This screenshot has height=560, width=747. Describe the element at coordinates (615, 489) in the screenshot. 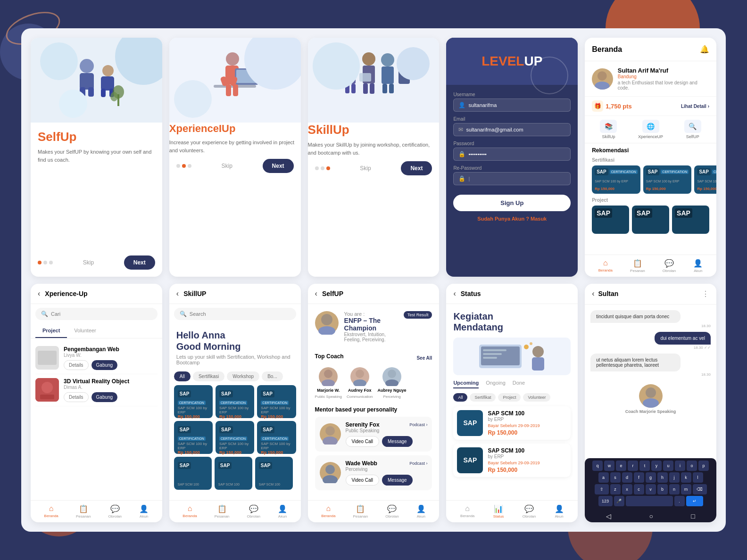

I see `key-z: z` at that location.